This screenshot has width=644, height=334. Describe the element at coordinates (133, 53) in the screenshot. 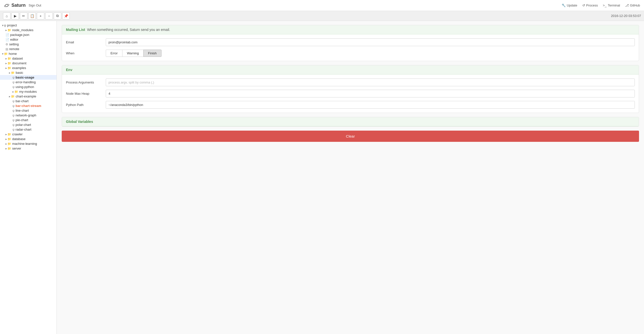

I see `warning-button: Warning` at that location.